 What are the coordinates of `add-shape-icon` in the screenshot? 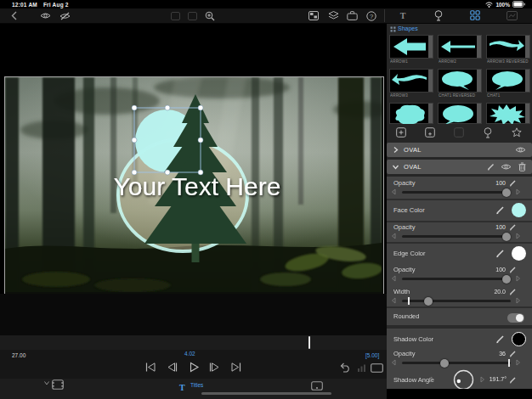 It's located at (401, 132).